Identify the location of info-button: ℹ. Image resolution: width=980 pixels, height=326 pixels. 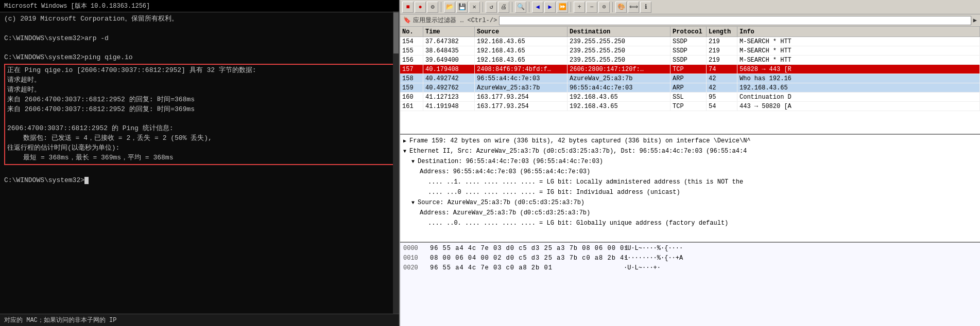
(646, 7).